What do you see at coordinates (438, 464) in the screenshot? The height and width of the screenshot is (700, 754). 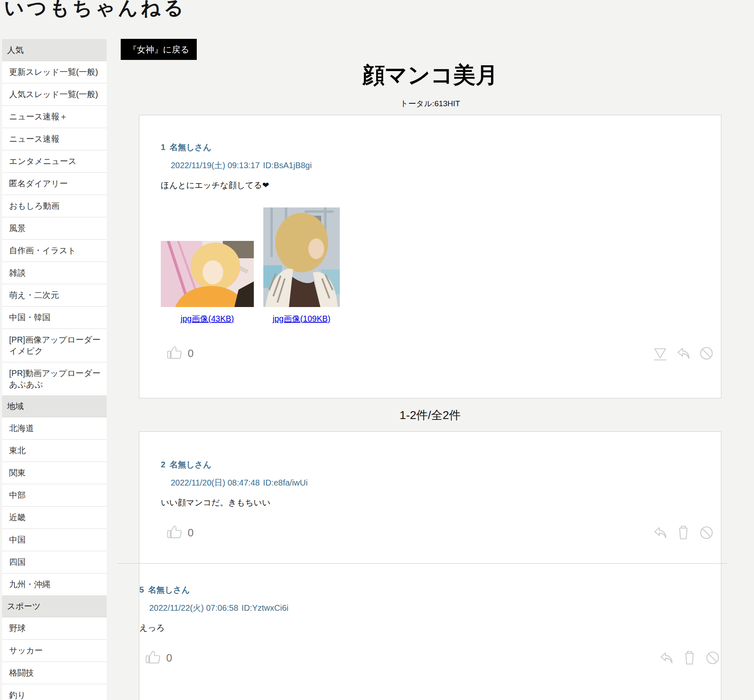 I see `post-header: 2名無しさん` at bounding box center [438, 464].